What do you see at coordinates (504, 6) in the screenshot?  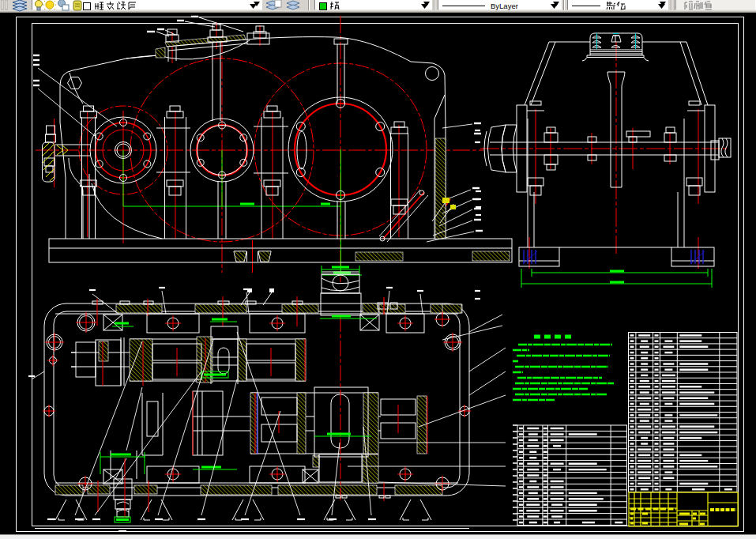 I see `svg-text: ByLayer` at bounding box center [504, 6].